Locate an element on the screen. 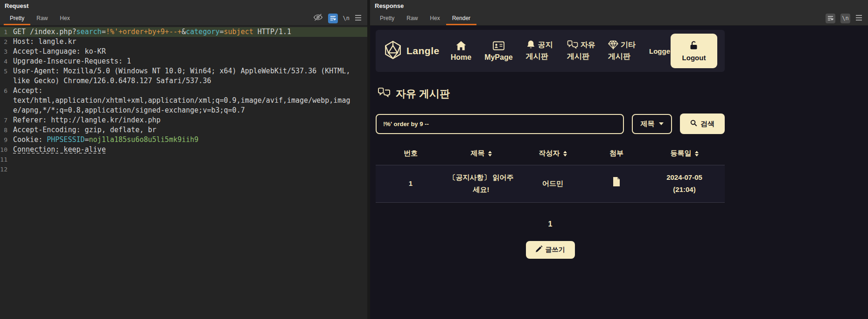 This screenshot has height=319, width=868. search-icon is located at coordinates (693, 124).